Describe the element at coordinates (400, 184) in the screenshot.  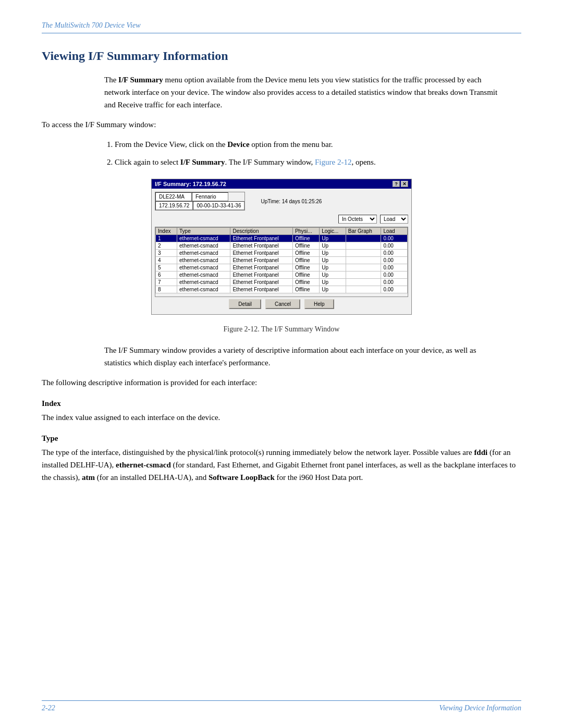
I see `window-controls: ? ✕` at that location.